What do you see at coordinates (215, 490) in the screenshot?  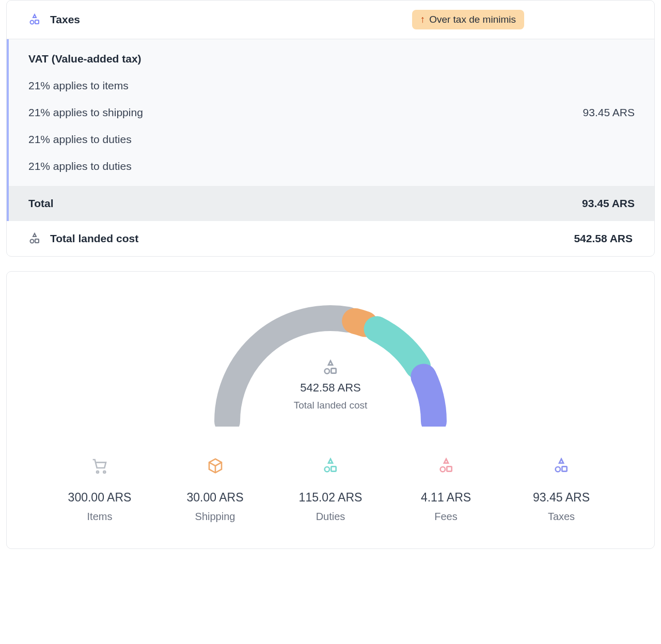 I see `legend-item-shipping: 30.00 ARS Shipping` at bounding box center [215, 490].